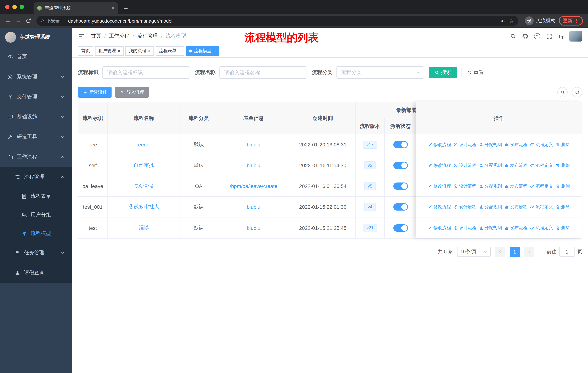  Describe the element at coordinates (567, 252) in the screenshot. I see `goto-page-input` at that location.